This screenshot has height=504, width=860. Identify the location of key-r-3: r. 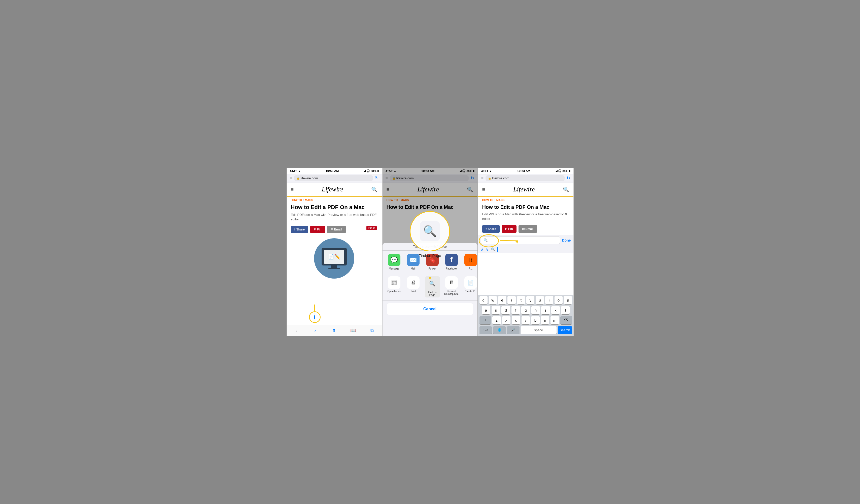
(512, 300).